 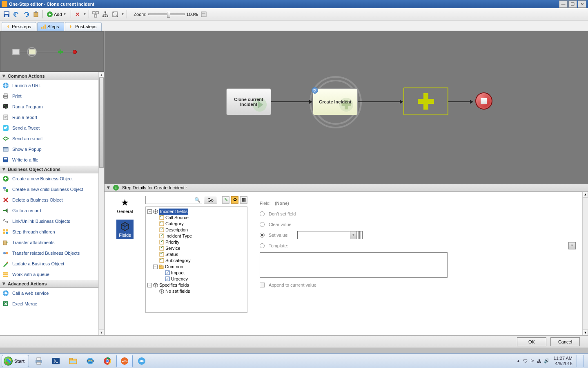 I want to click on radio-set-value, so click(x=262, y=235).